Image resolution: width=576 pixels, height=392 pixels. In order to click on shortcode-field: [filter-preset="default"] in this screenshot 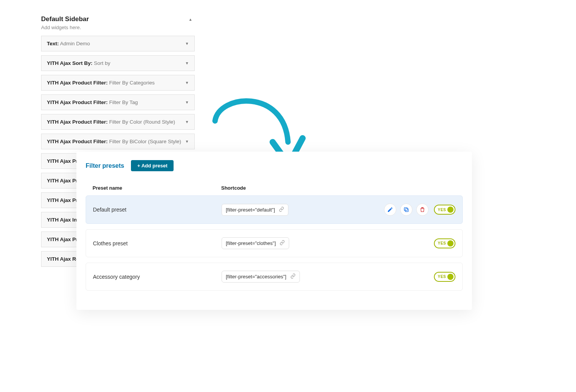, I will do `click(255, 210)`.